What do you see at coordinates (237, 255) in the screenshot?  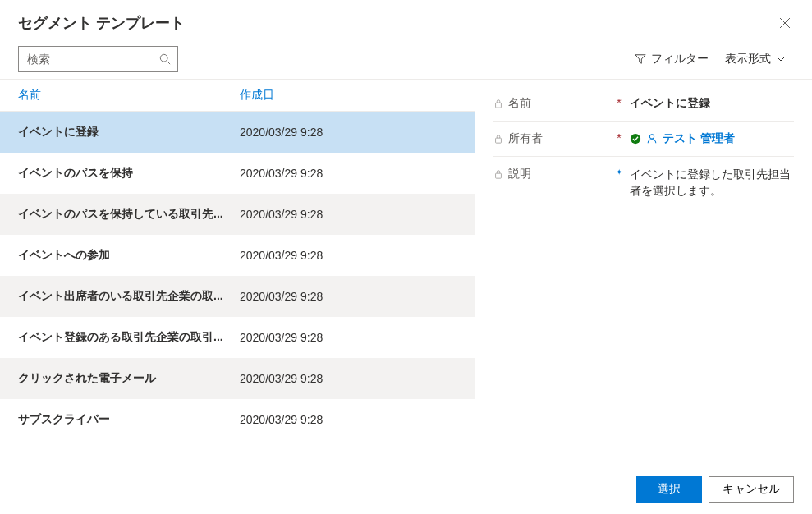 I see `table-row: イベントへの参加2020/03/29 9:28` at bounding box center [237, 255].